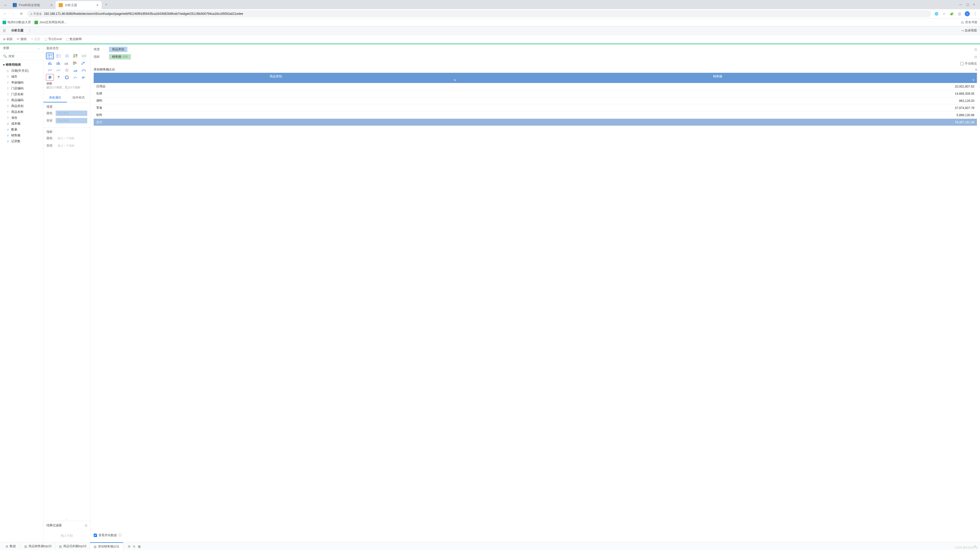 The height and width of the screenshot is (550, 980). I want to click on search-input, so click(27, 56).